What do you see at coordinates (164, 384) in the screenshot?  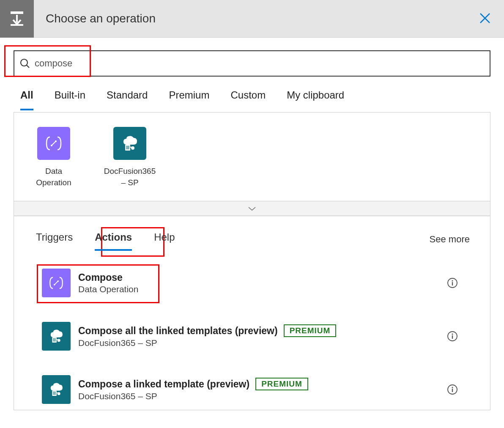 I see `action-title: Compose a linked template (preview)` at bounding box center [164, 384].